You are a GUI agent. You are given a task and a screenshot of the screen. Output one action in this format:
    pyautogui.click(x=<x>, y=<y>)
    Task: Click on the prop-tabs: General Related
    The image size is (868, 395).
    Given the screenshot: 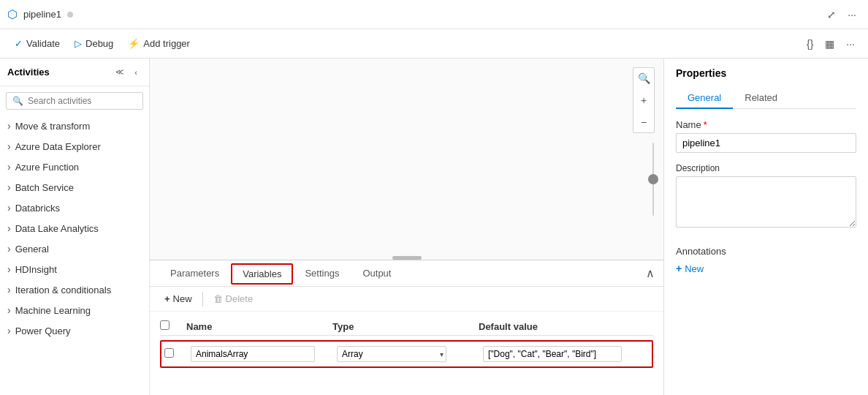 What is the action you would take?
    pyautogui.click(x=766, y=98)
    